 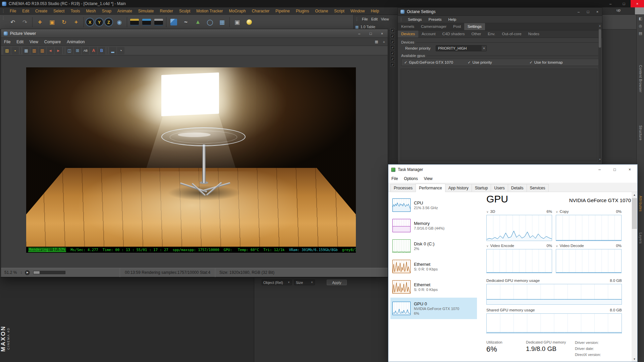 I want to click on tab-layers: Layers, so click(x=641, y=238).